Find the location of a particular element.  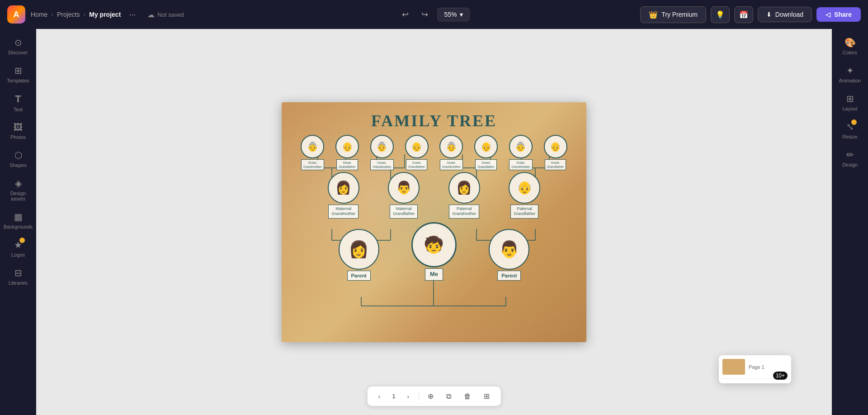

logos-icon: ★ 👑 is located at coordinates (18, 245).